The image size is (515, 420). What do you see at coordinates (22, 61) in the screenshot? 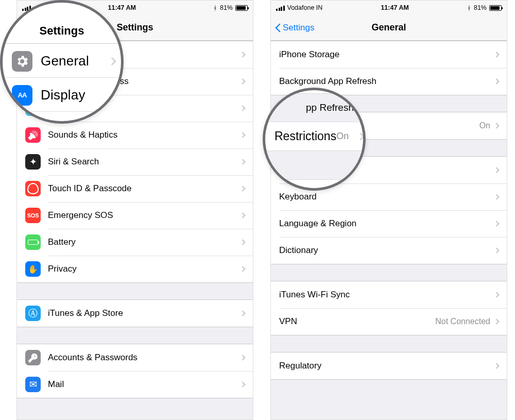
I see `gear-icon` at bounding box center [22, 61].